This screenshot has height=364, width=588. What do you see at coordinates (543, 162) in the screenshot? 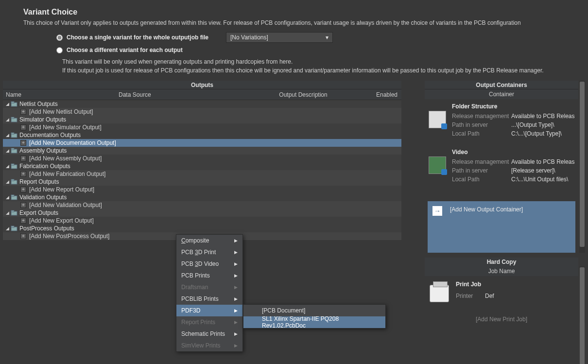
I see `container-prop-value: Available to PCB Releas` at bounding box center [543, 162].